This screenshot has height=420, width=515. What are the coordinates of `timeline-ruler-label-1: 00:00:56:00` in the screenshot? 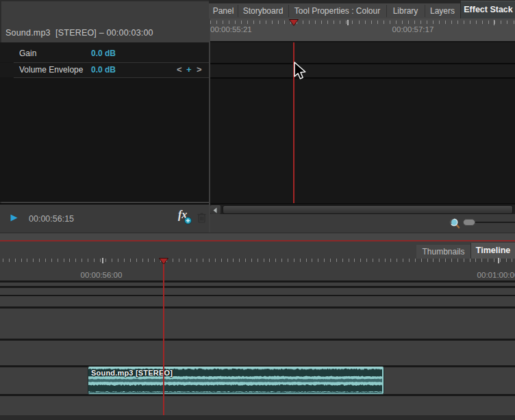 It's located at (101, 275).